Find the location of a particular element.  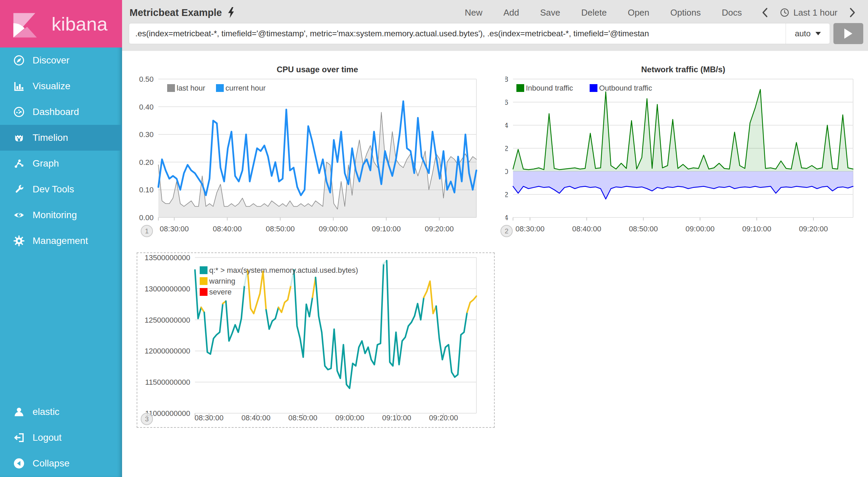

interval-select: auto is located at coordinates (808, 34).